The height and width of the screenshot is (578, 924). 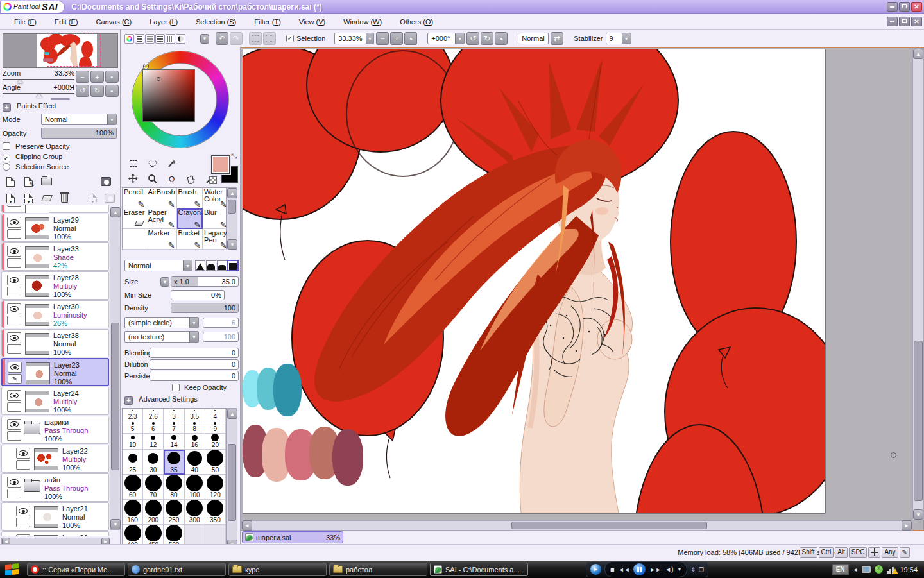 What do you see at coordinates (479, 570) in the screenshot?
I see `taskbar-item-sai: SAI - C:\Documents a...` at bounding box center [479, 570].